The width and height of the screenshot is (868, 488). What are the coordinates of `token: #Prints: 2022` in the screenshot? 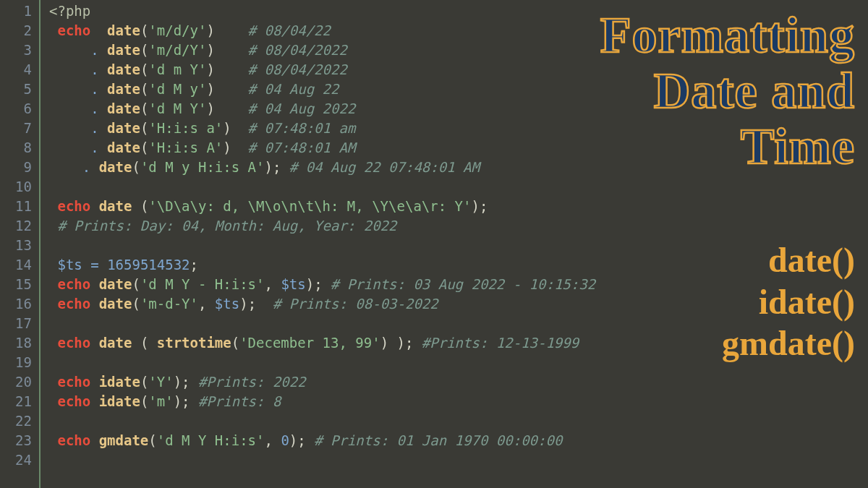 It's located at (252, 382).